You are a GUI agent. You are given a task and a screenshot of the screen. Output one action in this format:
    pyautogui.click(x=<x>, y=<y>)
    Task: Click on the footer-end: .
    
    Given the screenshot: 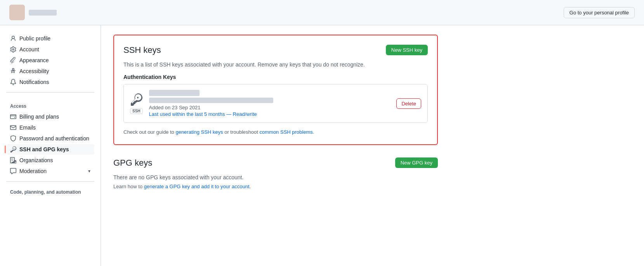 What is the action you would take?
    pyautogui.click(x=314, y=132)
    